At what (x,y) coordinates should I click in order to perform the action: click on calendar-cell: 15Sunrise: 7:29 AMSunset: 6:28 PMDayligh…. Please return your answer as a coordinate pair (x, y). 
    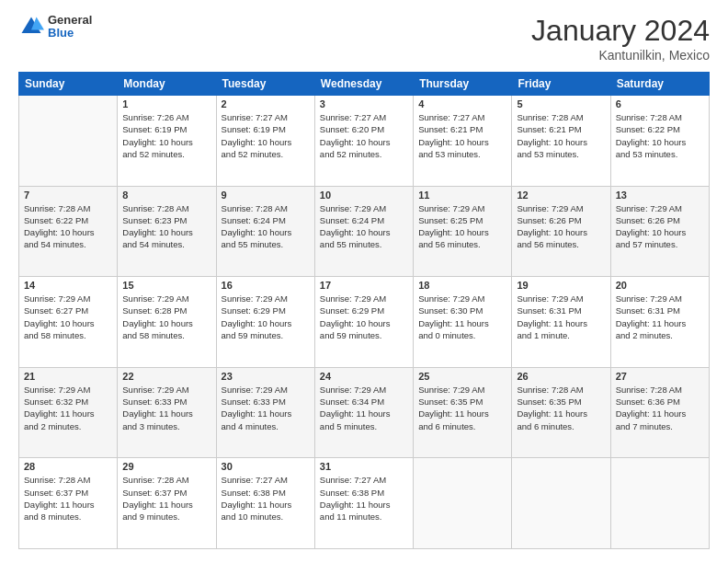
    Looking at the image, I should click on (167, 322).